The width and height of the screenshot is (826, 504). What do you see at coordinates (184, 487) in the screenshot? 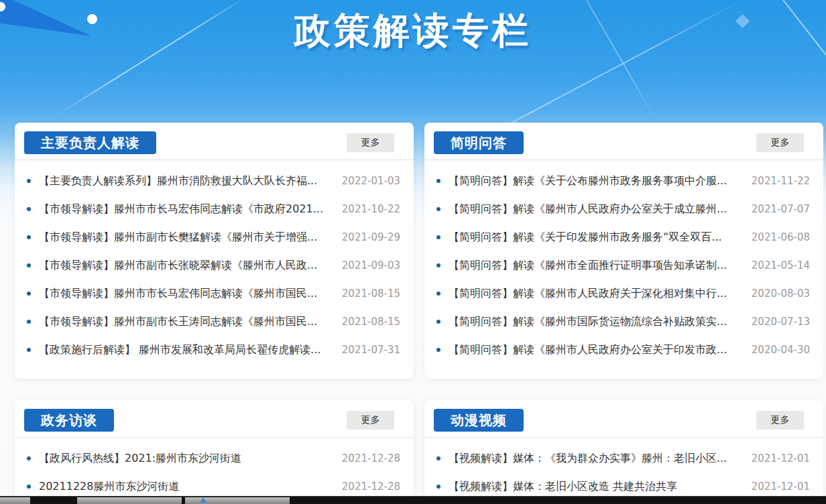
I see `news-title-link: 20211228滕州市东沙河街道` at bounding box center [184, 487].